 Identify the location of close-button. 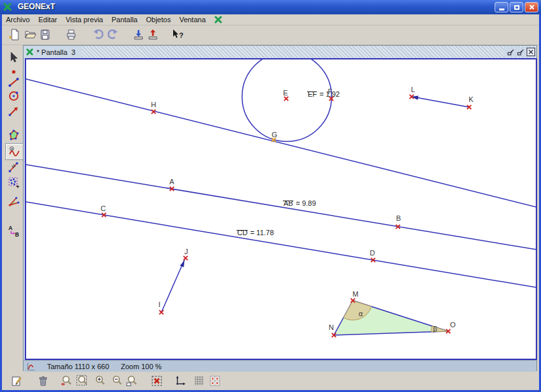
(532, 7).